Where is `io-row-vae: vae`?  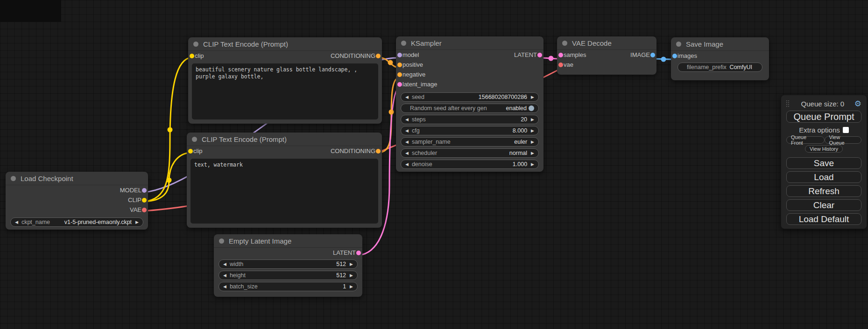 io-row-vae: vae is located at coordinates (607, 64).